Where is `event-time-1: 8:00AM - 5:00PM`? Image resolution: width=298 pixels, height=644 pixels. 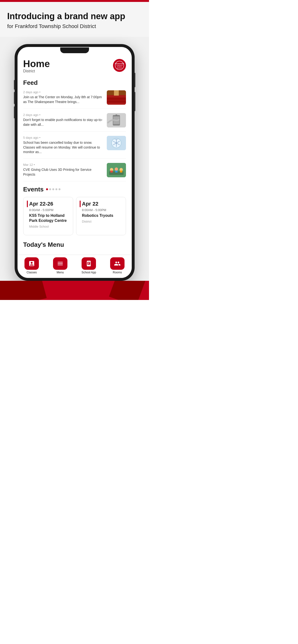 event-time-1: 8:00AM - 5:00PM is located at coordinates (50, 210).